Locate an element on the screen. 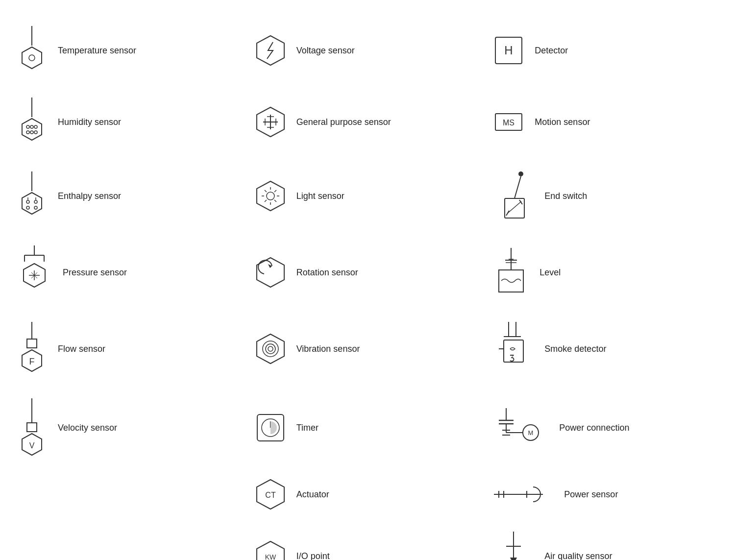 The height and width of the screenshot is (560, 735). item-timer: Timer is located at coordinates (368, 428).